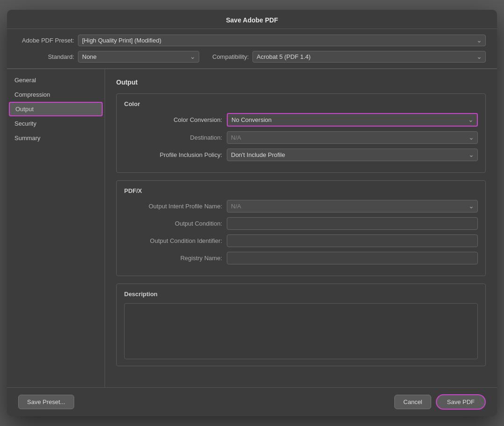  I want to click on output-condition-label: Output Condition:, so click(175, 223).